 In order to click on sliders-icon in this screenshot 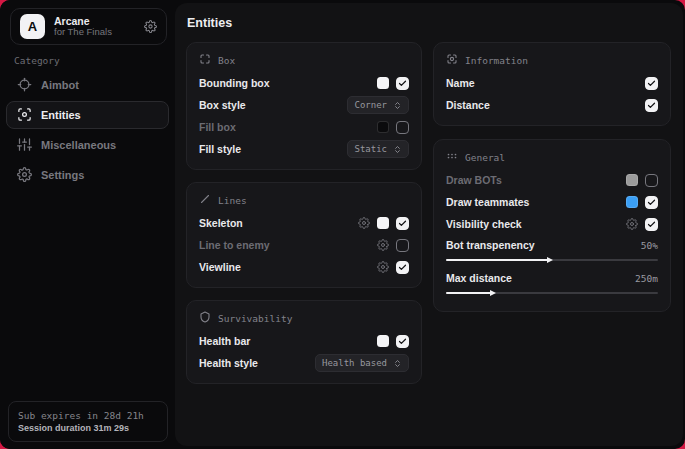, I will do `click(24, 146)`.